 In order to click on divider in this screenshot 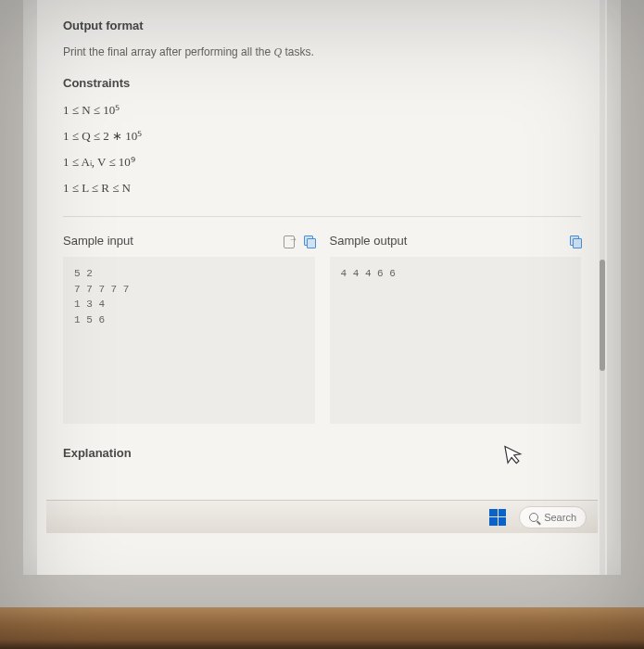, I will do `click(322, 217)`.